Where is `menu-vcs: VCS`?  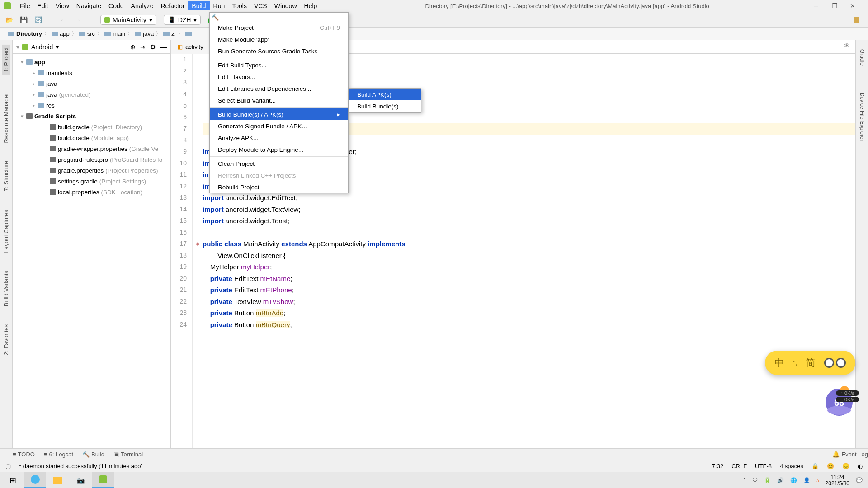 menu-vcs: VCS is located at coordinates (260, 6).